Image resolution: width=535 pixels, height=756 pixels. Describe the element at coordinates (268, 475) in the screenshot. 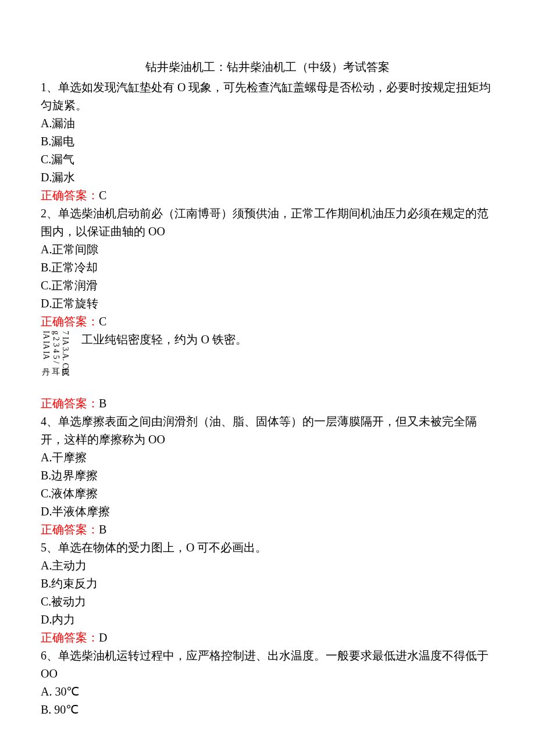

I see `question-4-option-b: B.边界摩擦` at that location.